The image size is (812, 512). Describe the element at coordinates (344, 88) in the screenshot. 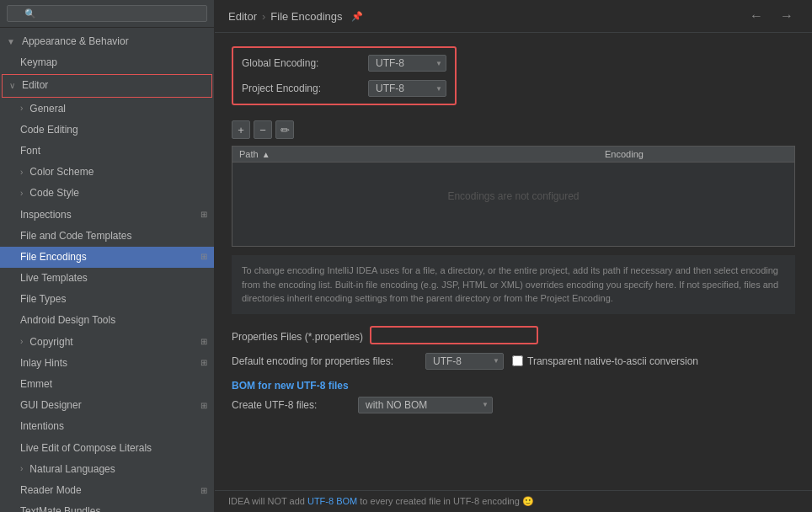

I see `project-encoding-row: Project Encoding: UTF-8 UTF-16 ISO-8859-…` at that location.